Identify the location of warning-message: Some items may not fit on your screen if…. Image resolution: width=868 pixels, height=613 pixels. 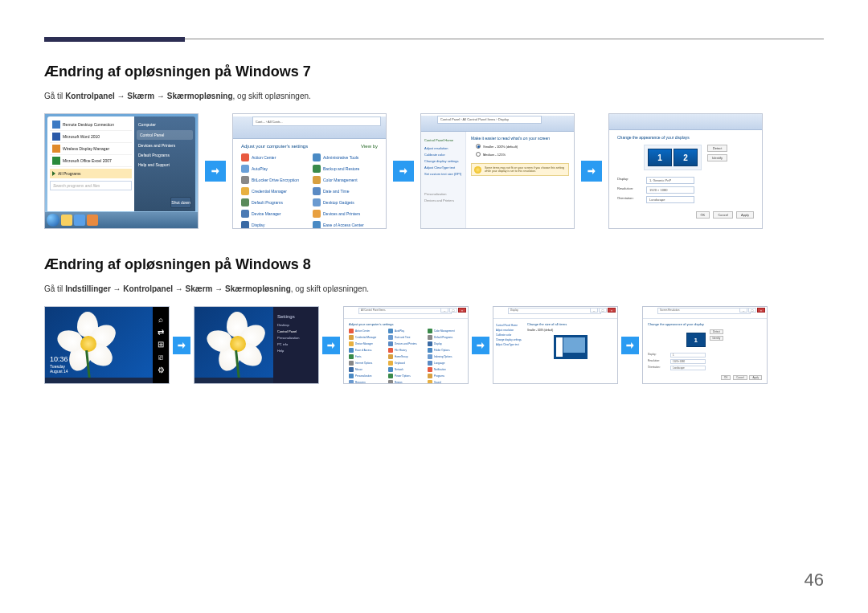
(520, 170).